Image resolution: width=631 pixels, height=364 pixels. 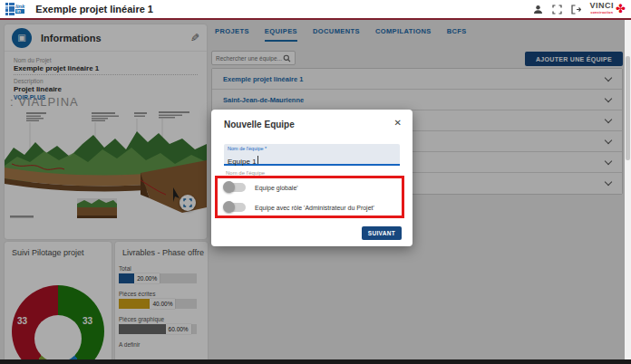 I want to click on bar-group: A definir, so click(x=161, y=344).